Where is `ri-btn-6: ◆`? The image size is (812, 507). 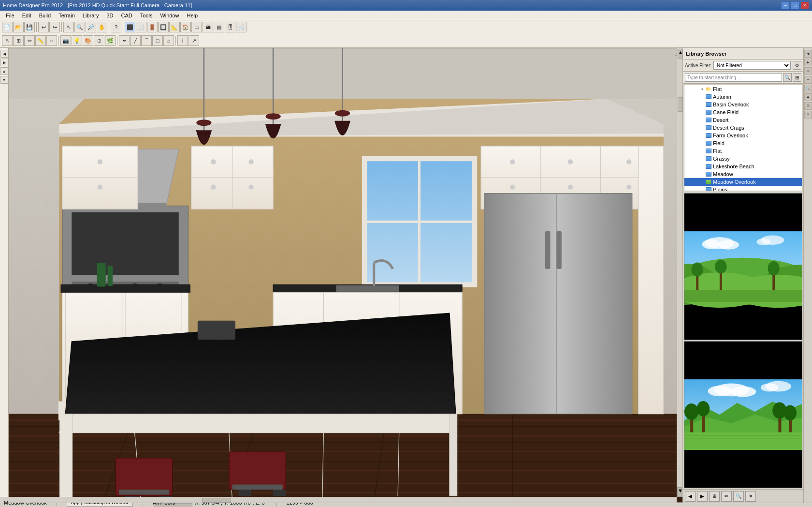 ri-btn-6: ◆ is located at coordinates (808, 97).